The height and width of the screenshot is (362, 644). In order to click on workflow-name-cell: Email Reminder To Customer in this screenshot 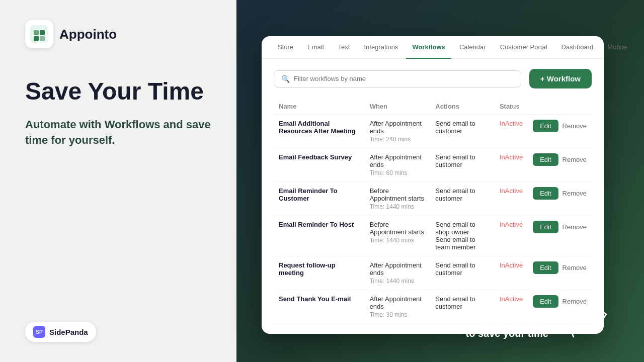, I will do `click(319, 199)`.